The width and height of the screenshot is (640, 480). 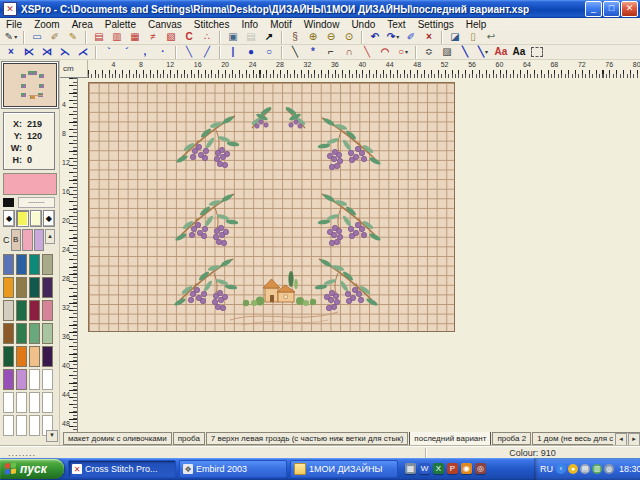 What do you see at coordinates (233, 469) in the screenshot?
I see `taskbar-task-2: ❖Embird 2003` at bounding box center [233, 469].